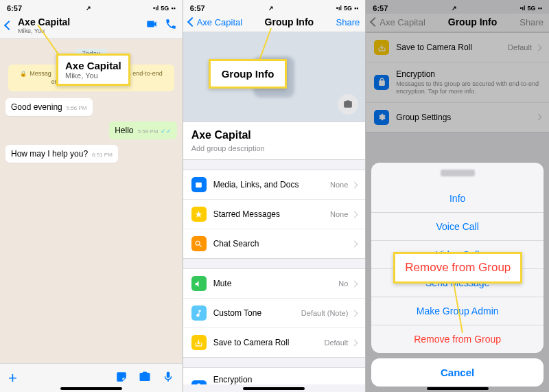 This screenshot has width=549, height=392. I want to click on chat-search-row: Chat Search, so click(274, 244).